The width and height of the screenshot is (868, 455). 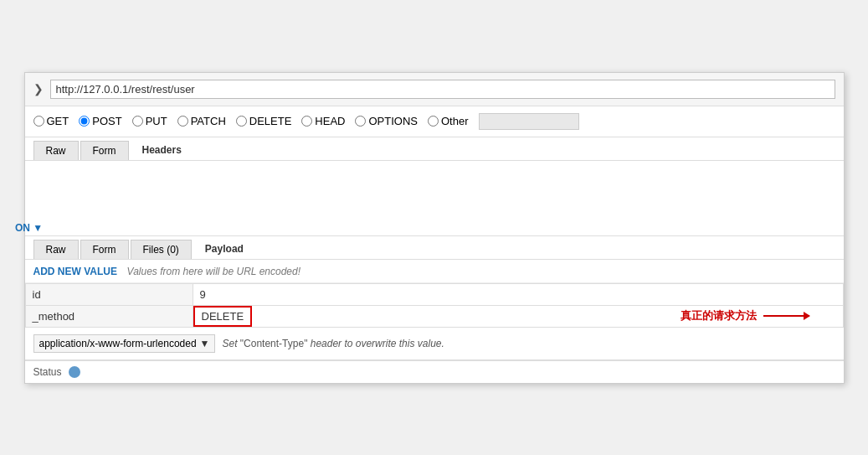 What do you see at coordinates (718, 316) in the screenshot?
I see `annotation-text: 真正的请求方法` at bounding box center [718, 316].